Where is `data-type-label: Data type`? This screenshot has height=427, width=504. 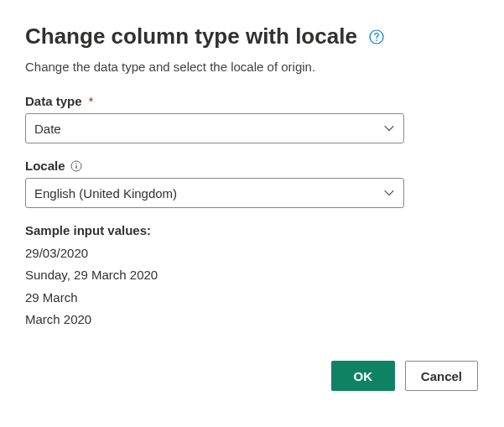 data-type-label: Data type is located at coordinates (54, 101).